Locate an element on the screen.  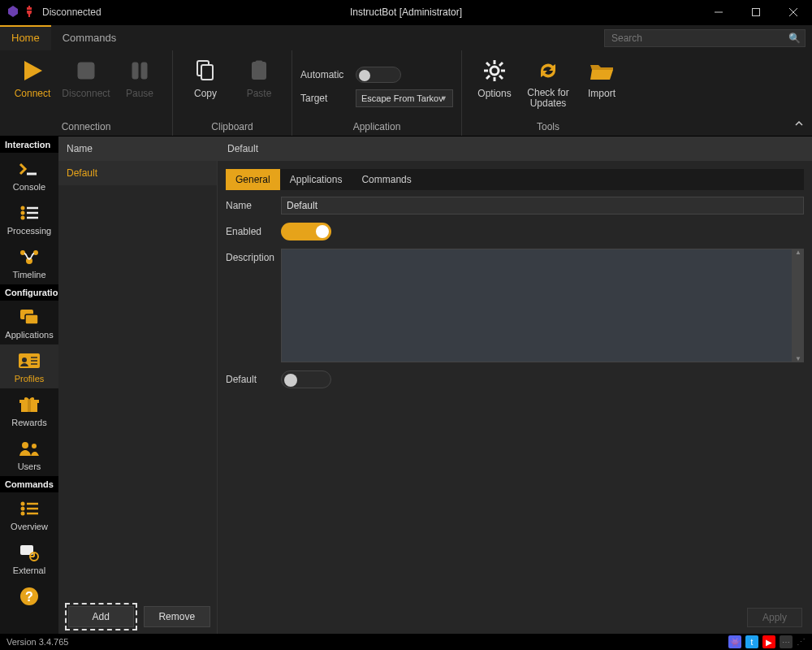
sidebar-item-applications: Applications is located at coordinates (29, 323).